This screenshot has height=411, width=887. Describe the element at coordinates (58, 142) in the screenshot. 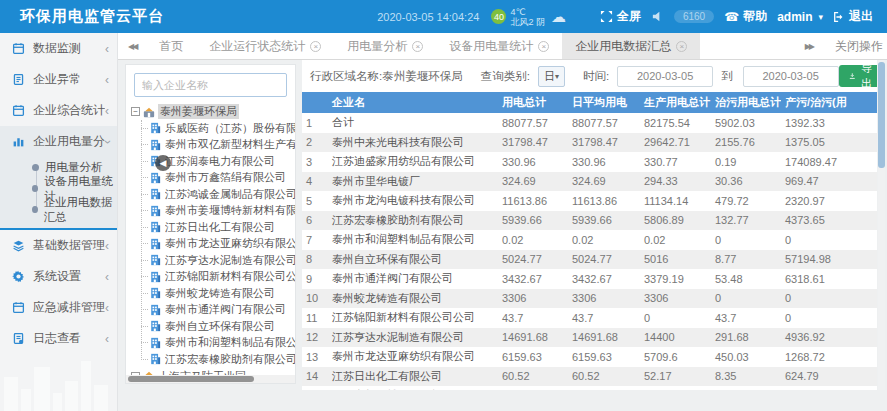

I see `sidebar-item-3: 企业用电量分析‹` at that location.